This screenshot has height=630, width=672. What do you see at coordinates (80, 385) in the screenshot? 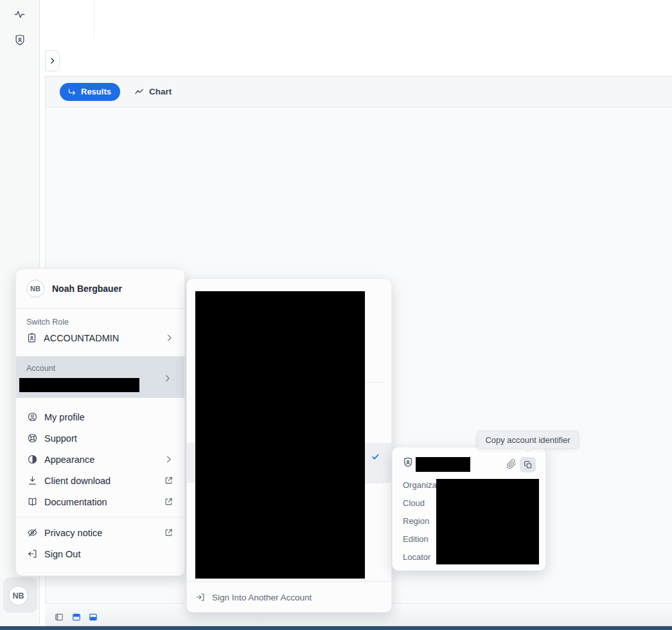
I see `redacted-account-name` at bounding box center [80, 385].